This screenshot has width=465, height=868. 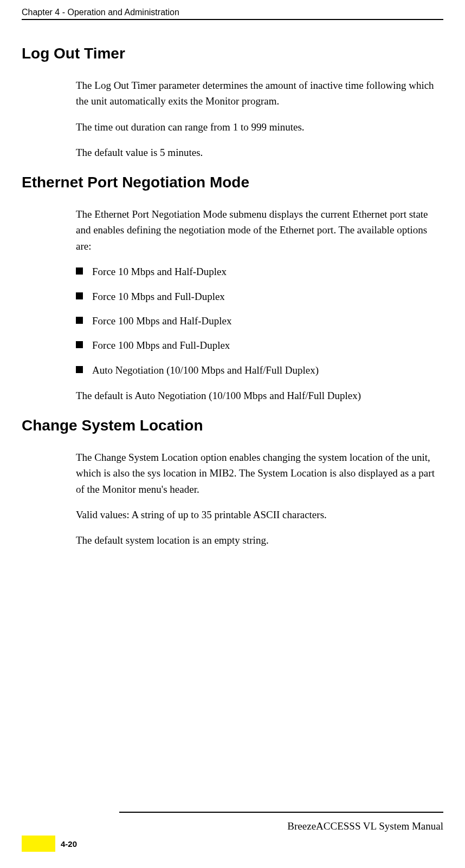 What do you see at coordinates (259, 370) in the screenshot?
I see `list-item: Auto Negotiation (10/100 Mbps and Half/F…` at bounding box center [259, 370].